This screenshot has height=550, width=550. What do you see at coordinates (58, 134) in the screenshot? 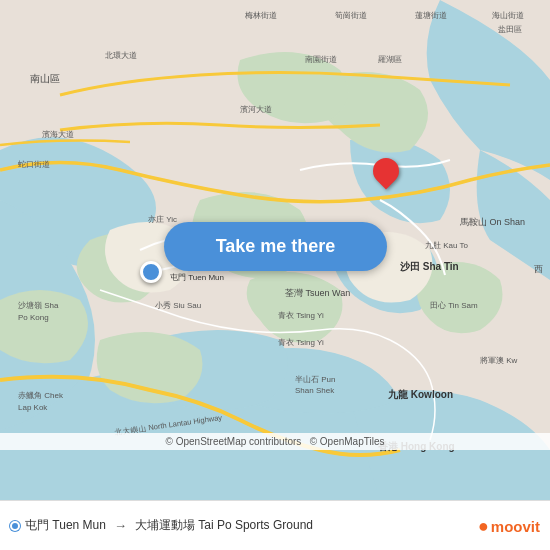
I see `svg-text: 濱海大道` at bounding box center [58, 134].